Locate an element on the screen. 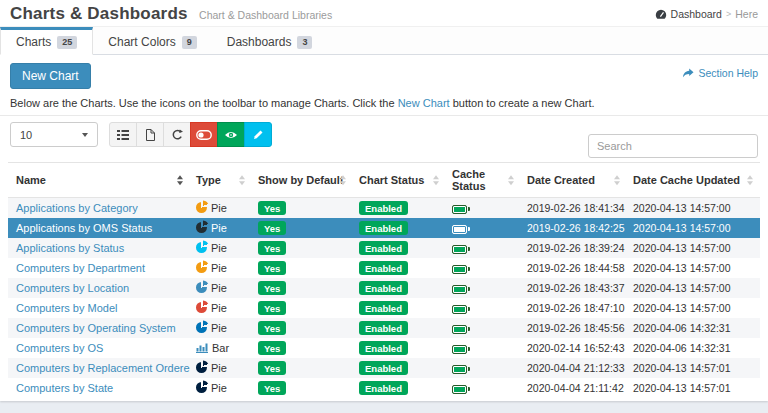 The height and width of the screenshot is (413, 768). new-chart-button: New Chart is located at coordinates (50, 76).